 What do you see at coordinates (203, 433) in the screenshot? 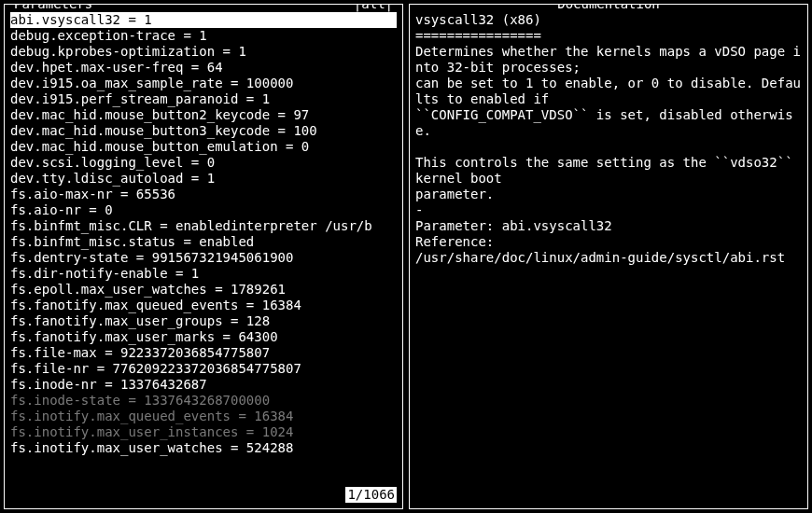
I see `parameter-row: fs.inotify.max_user_instances = 1024` at bounding box center [203, 433].